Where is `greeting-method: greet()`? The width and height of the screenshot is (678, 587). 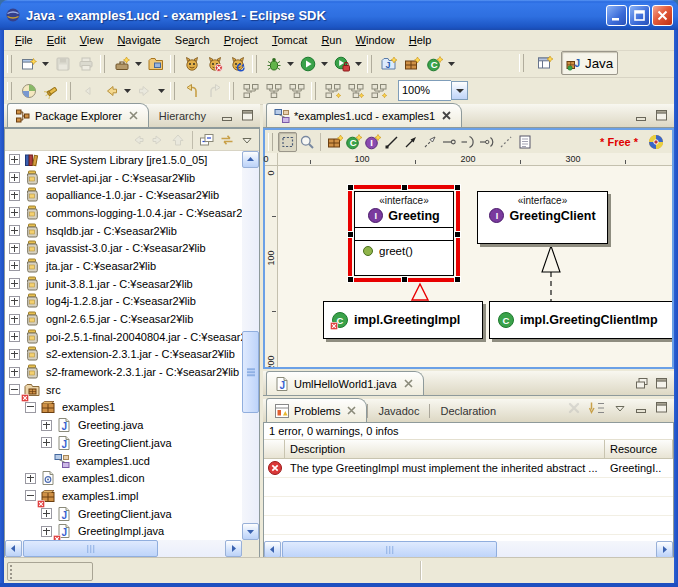 greeting-method: greet() is located at coordinates (404, 251).